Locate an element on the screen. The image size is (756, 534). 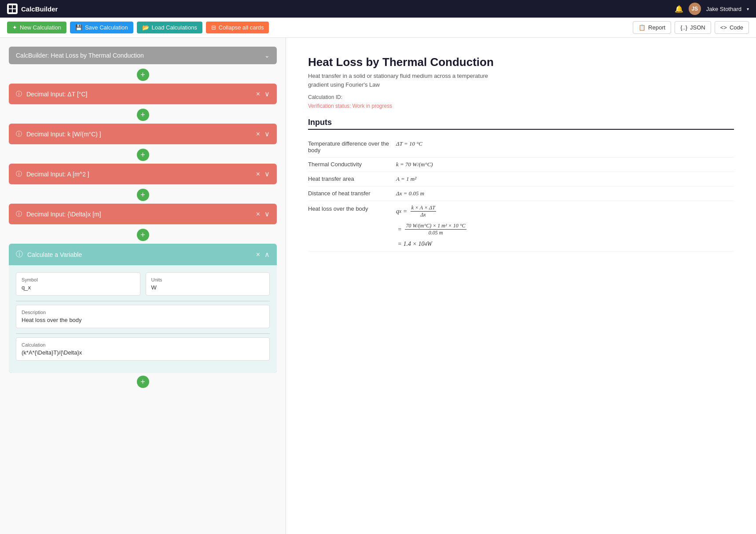
save-calculation-button: 💾 Save Calculation is located at coordinates (102, 27).